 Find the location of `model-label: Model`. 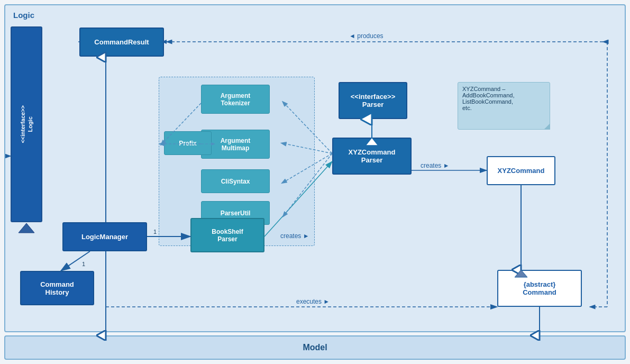

model-label: Model is located at coordinates (315, 348).